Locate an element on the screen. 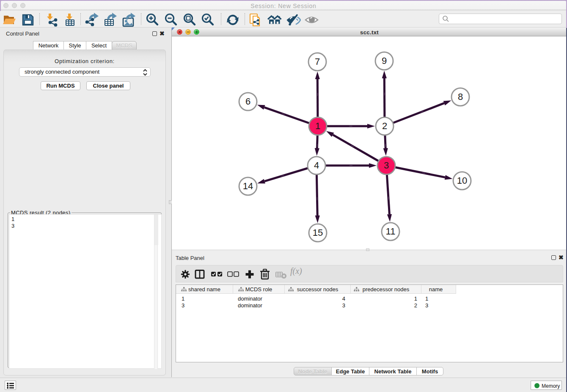 The height and width of the screenshot is (392, 567). svg-text: 2 is located at coordinates (385, 126).